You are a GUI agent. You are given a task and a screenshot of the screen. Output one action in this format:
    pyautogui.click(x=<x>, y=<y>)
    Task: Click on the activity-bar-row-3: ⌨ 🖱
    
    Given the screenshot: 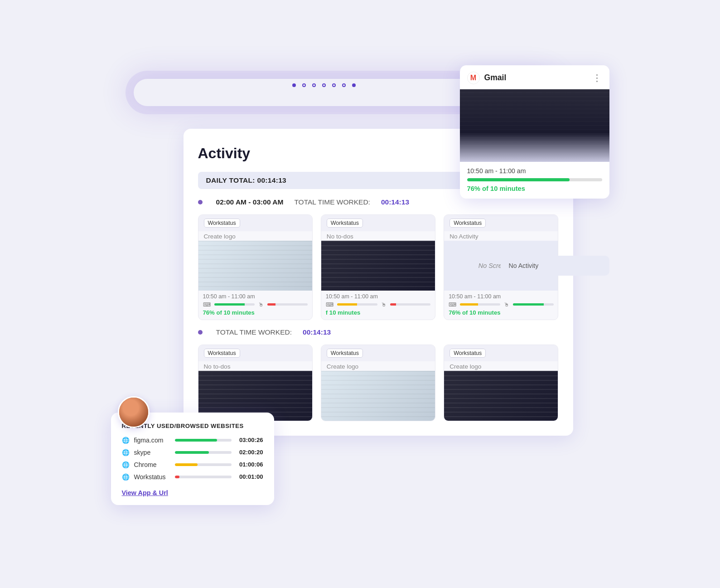 What is the action you would take?
    pyautogui.click(x=501, y=305)
    